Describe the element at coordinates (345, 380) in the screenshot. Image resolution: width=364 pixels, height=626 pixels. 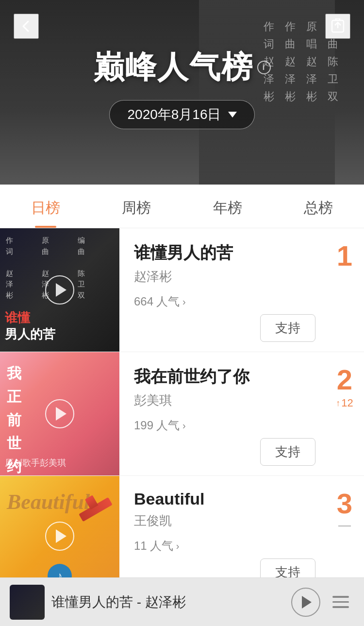
I see `rank-number-2: 2` at that location.